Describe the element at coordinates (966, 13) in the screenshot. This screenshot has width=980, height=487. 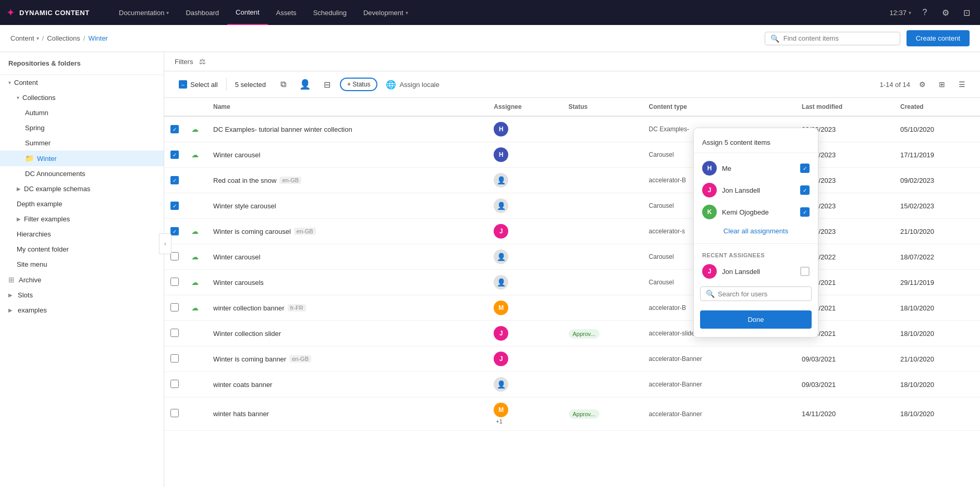
I see `window-icon: ⊡` at that location.